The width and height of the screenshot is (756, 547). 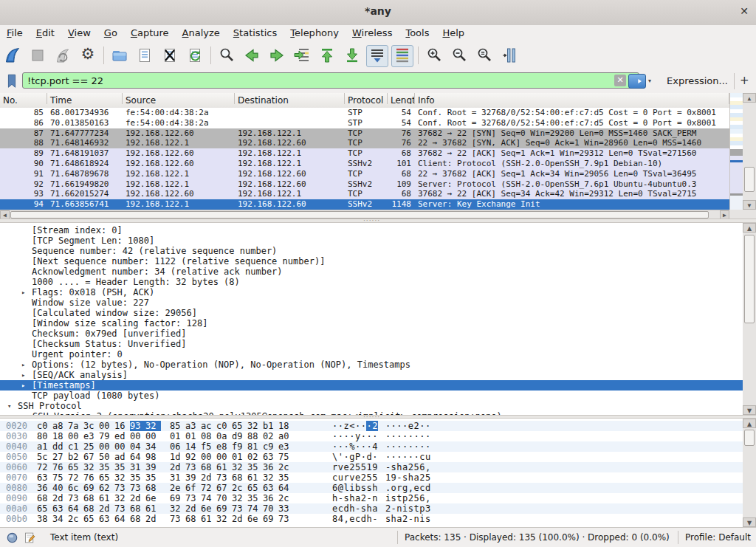 I want to click on hex-byte: 62, so click(x=106, y=488).